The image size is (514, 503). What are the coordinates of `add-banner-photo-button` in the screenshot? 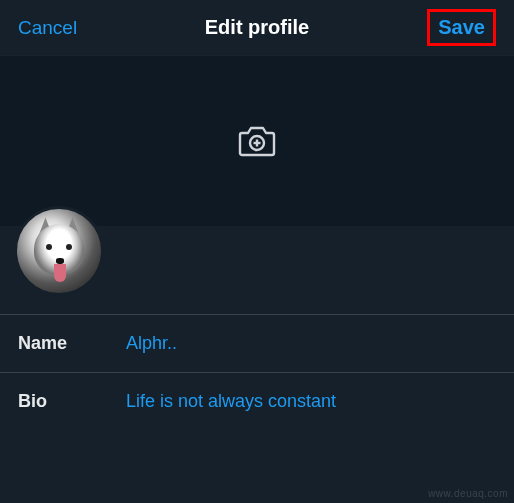 It's located at (257, 141).